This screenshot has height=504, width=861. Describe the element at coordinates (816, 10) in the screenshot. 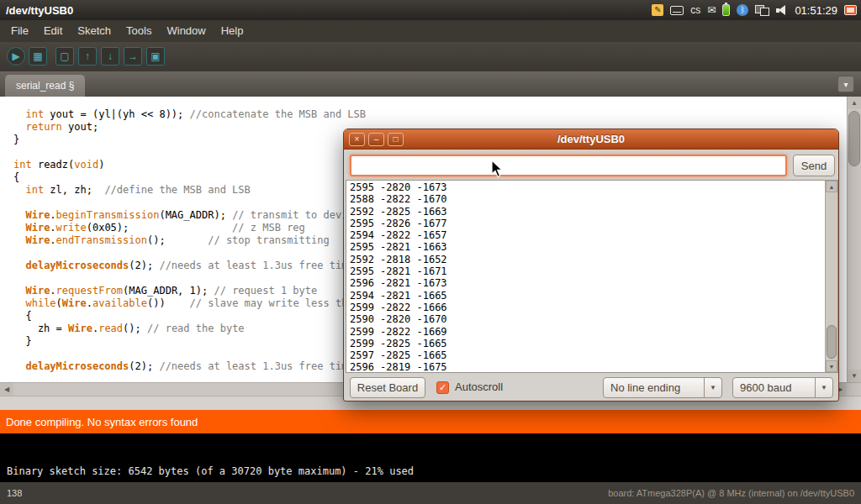

I see `clock: 01:51:29` at that location.